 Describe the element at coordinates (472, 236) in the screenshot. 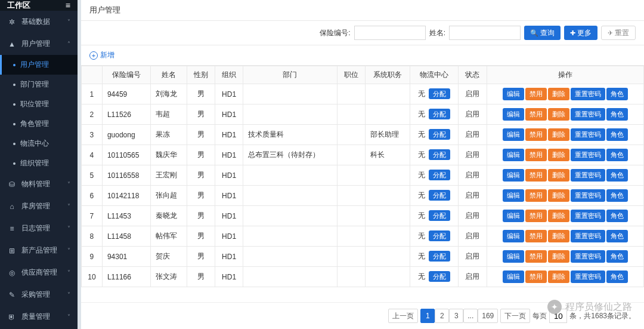

I see `cell-status: 启用` at that location.